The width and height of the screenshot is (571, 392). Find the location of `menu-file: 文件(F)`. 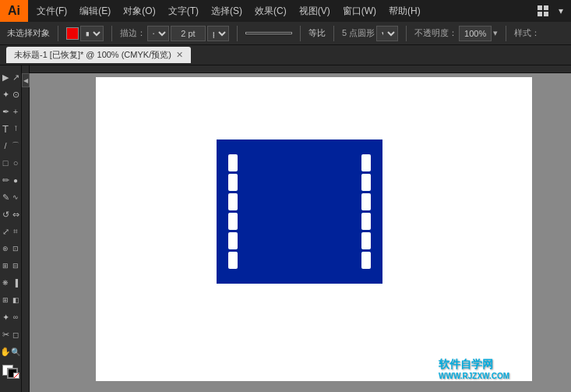

menu-file: 文件(F) is located at coordinates (51, 11).